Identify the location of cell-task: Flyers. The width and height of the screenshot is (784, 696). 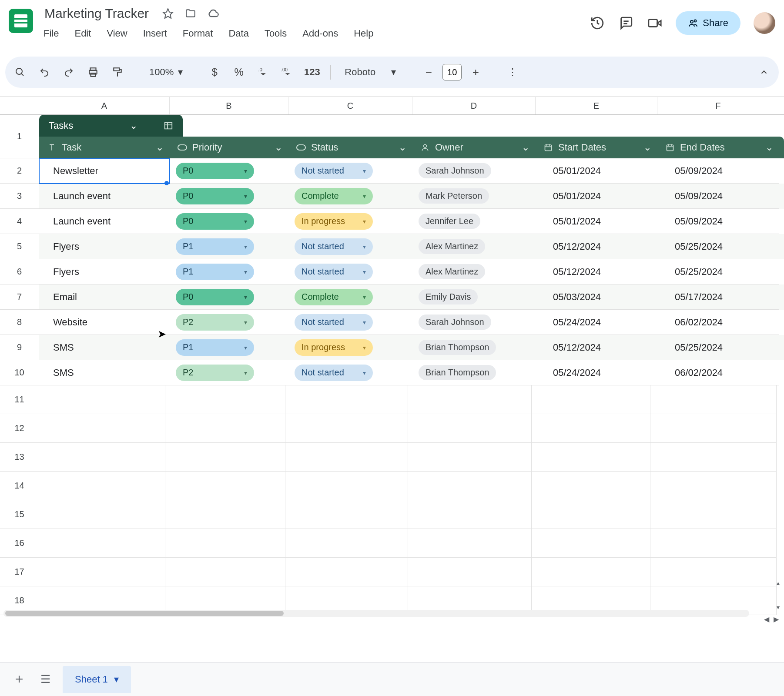
(104, 272).